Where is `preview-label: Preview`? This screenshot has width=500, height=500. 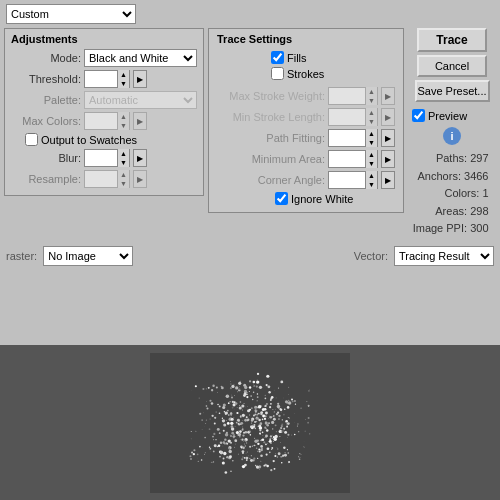
preview-label: Preview is located at coordinates (448, 116).